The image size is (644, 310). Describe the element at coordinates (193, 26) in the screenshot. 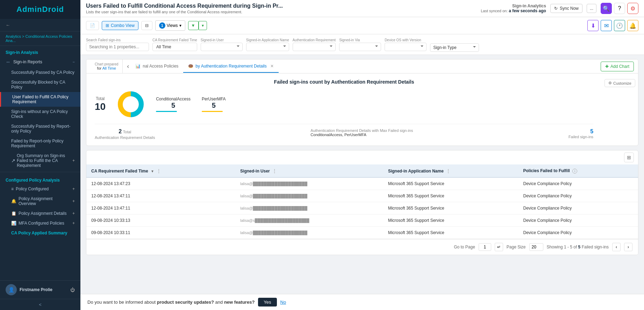

I see `filter-button: ▼` at that location.